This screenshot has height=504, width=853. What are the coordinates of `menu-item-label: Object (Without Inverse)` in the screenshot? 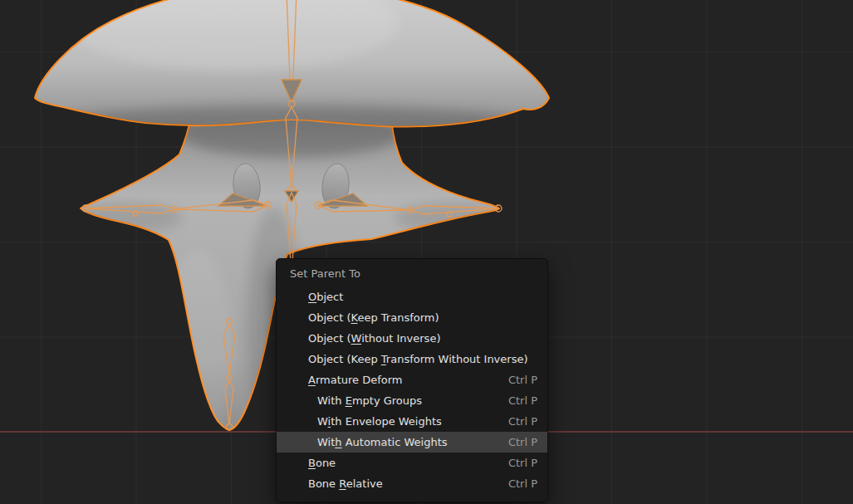 It's located at (416, 339).